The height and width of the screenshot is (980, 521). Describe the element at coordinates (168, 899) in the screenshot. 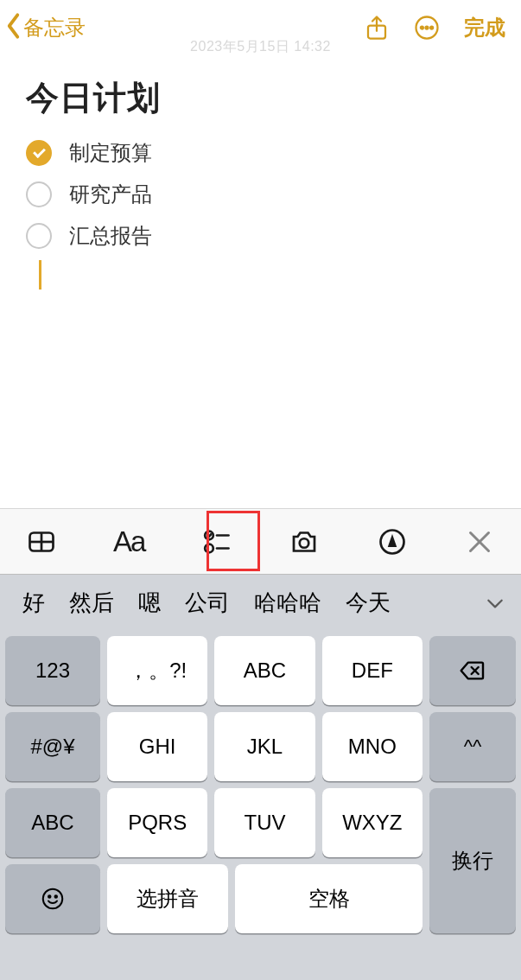

I see `key-select-pinyin: 选拼音` at that location.